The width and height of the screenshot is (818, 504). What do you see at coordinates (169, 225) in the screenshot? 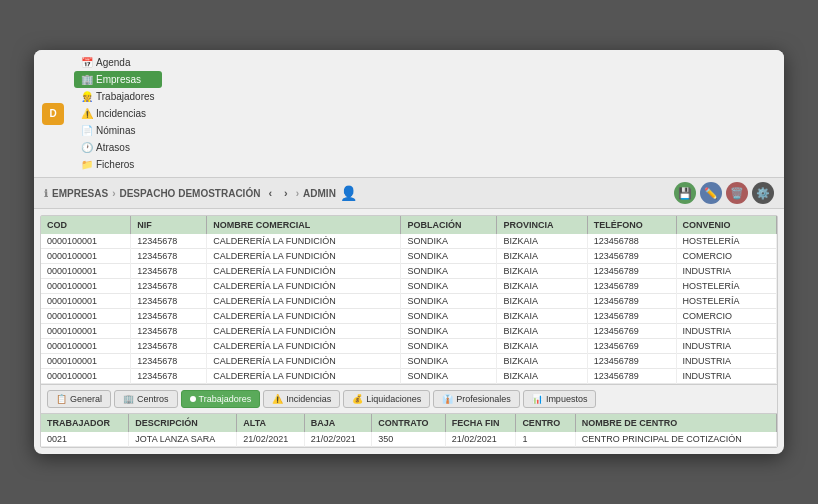
I see `col-header-nif: NIF` at bounding box center [169, 225].